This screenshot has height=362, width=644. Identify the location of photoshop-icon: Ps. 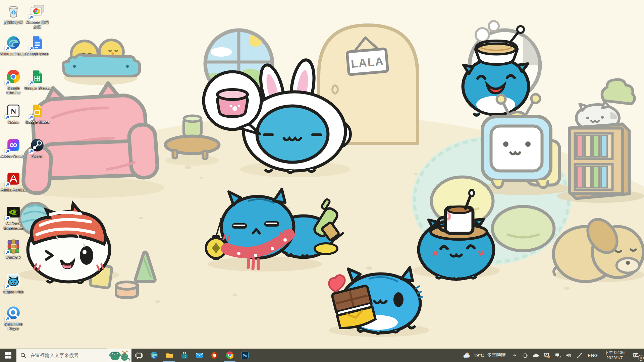
(245, 355).